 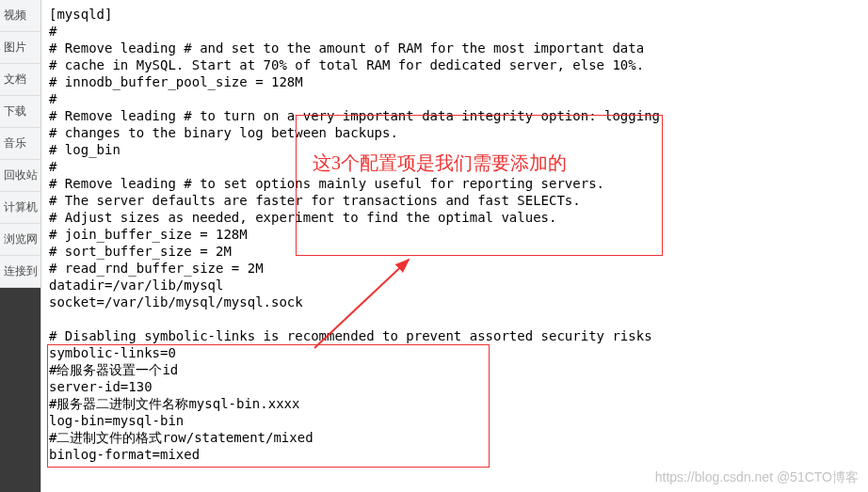 What do you see at coordinates (21, 144) in the screenshot?
I see `sidebar-item-music: 音乐` at bounding box center [21, 144].